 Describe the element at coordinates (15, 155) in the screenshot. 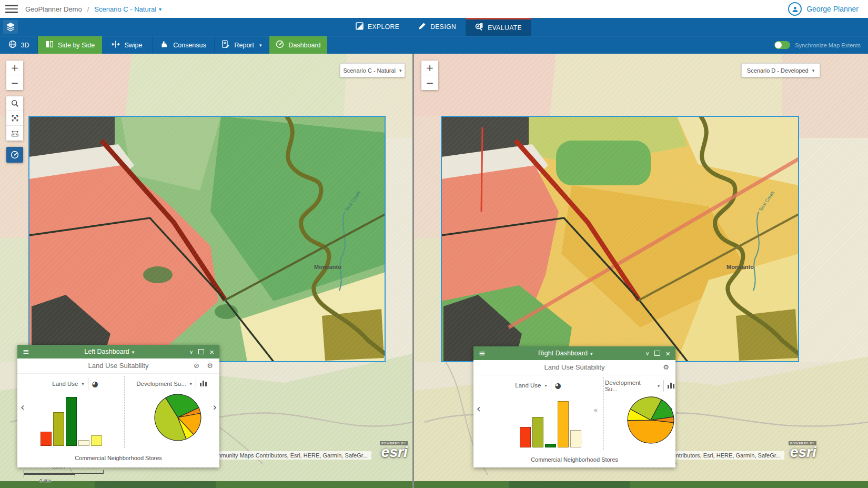

I see `dashboard-tool` at that location.